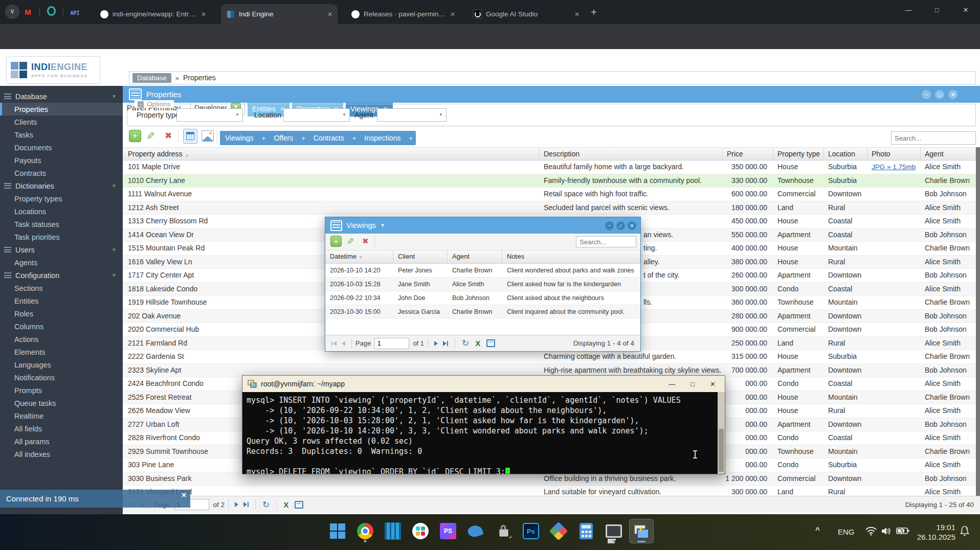 The width and height of the screenshot is (980, 550). Describe the element at coordinates (936, 532) in the screenshot. I see `clock: 19:01 26.10.2025` at that location.